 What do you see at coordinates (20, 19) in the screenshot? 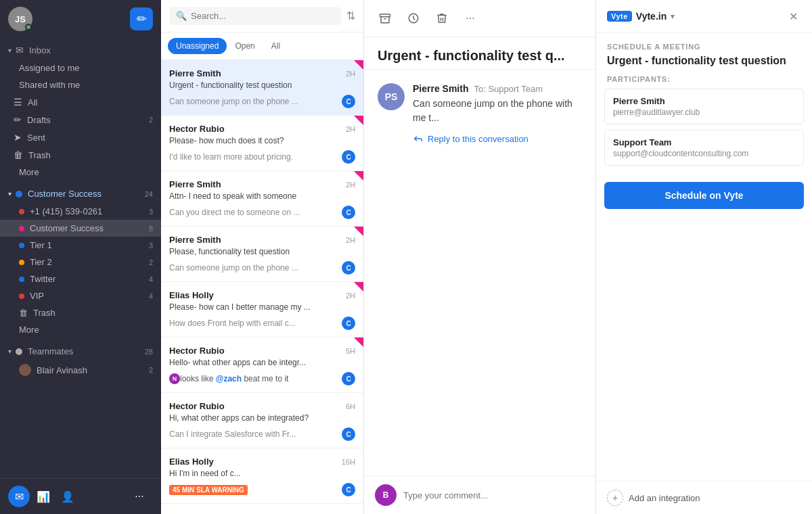
I see `avatar: JS` at bounding box center [20, 19].